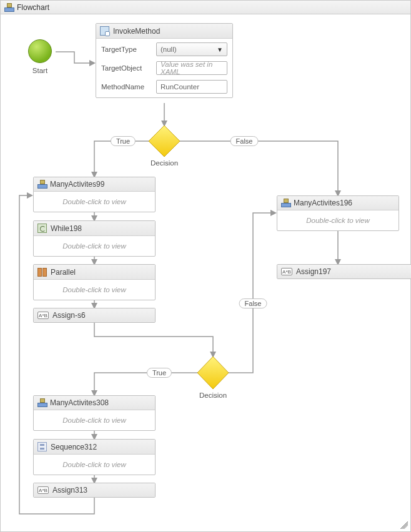 The width and height of the screenshot is (411, 532). What do you see at coordinates (192, 68) in the screenshot?
I see `targetobject-placeholder: Value was set in XAML` at bounding box center [192, 68].